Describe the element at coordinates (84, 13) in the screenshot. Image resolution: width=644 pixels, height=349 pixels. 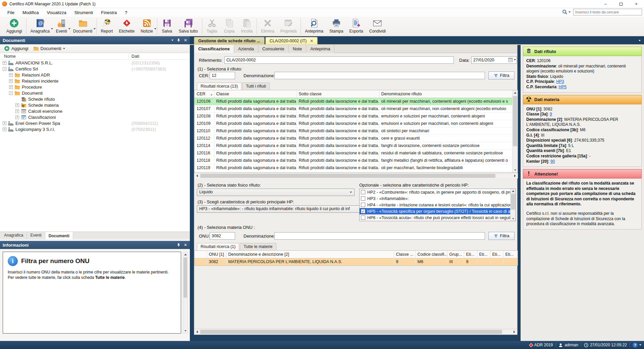
I see `menu-item-strumenti: Strumenti` at that location.